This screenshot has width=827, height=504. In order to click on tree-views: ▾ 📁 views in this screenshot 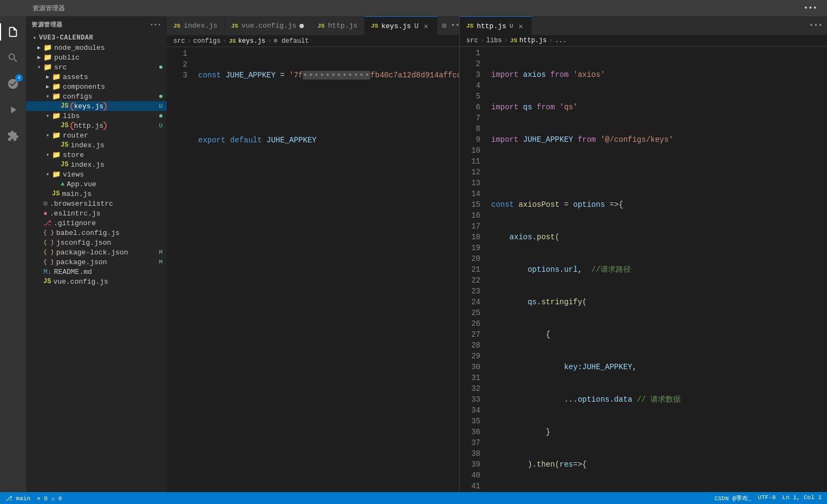, I will do `click(96, 174)`.